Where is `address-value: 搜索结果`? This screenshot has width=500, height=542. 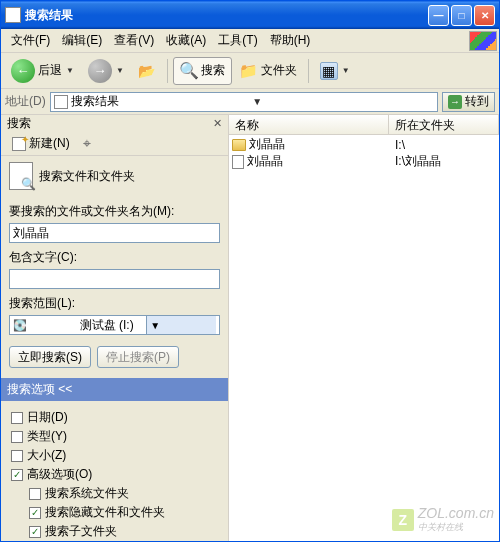
address-value: 搜索结果 is located at coordinates (162, 102).